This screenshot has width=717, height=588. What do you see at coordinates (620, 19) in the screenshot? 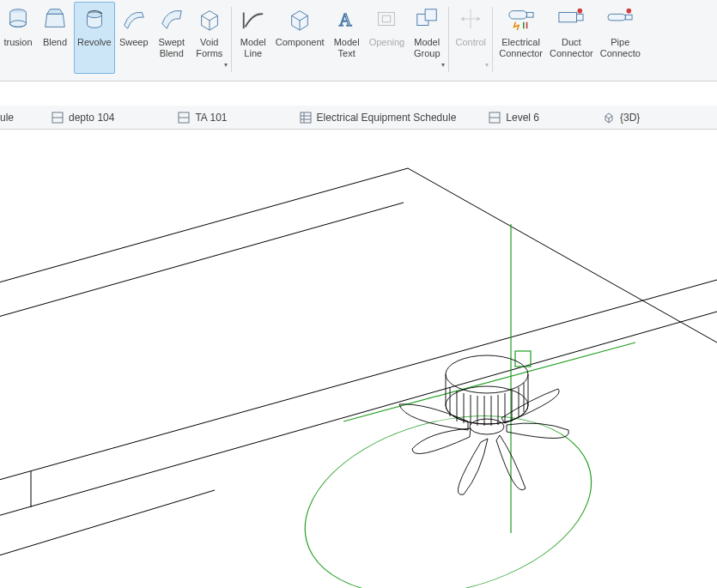
I see `pipe-connector-icon` at bounding box center [620, 19].